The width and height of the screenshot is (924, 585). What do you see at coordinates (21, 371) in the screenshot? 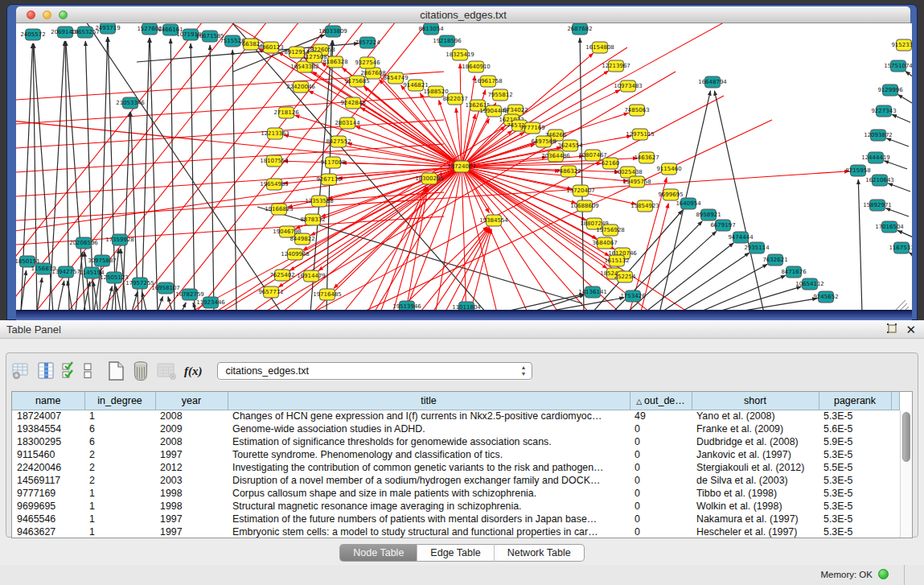
I see `column-settings-button` at bounding box center [21, 371].